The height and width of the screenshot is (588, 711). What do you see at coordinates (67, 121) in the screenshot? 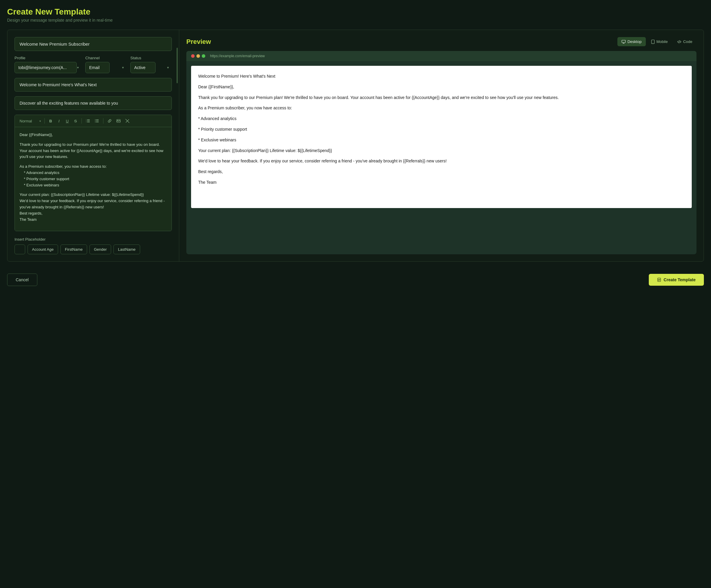
I see `underline-button: U` at bounding box center [67, 121].